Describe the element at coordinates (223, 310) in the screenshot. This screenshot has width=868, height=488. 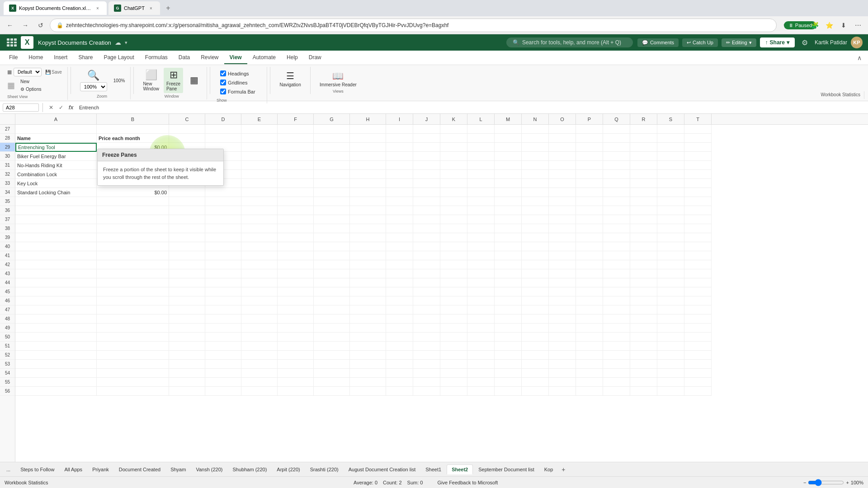
I see `cell-47-d` at that location.